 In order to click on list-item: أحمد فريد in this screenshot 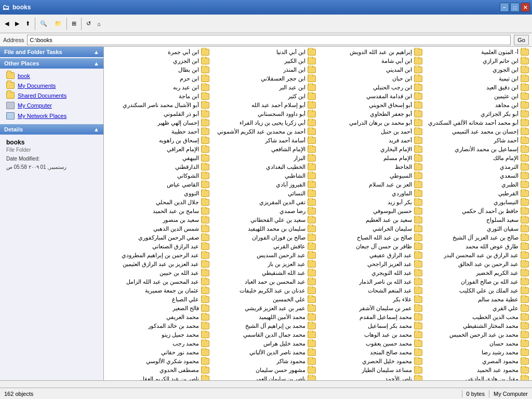, I will do `click(371, 140)`.